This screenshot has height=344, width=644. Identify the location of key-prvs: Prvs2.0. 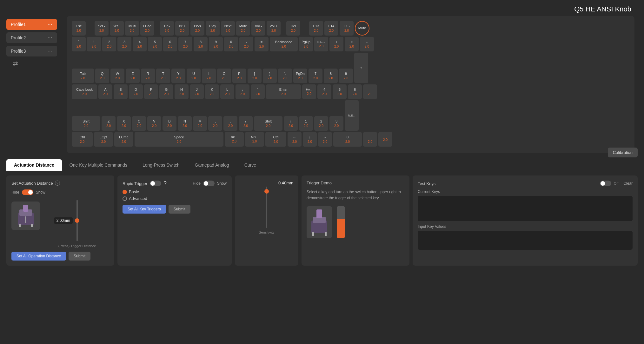
(197, 28).